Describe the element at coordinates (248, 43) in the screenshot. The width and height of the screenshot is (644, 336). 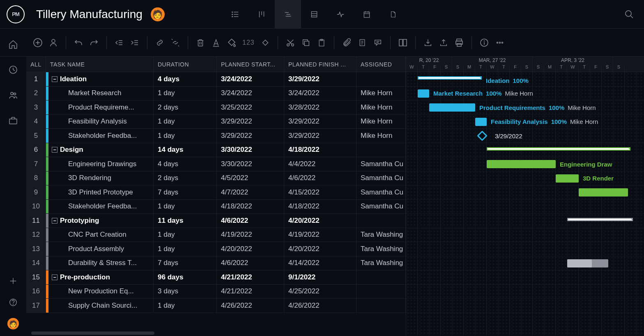
I see `wbs-number-icon: 123` at that location.